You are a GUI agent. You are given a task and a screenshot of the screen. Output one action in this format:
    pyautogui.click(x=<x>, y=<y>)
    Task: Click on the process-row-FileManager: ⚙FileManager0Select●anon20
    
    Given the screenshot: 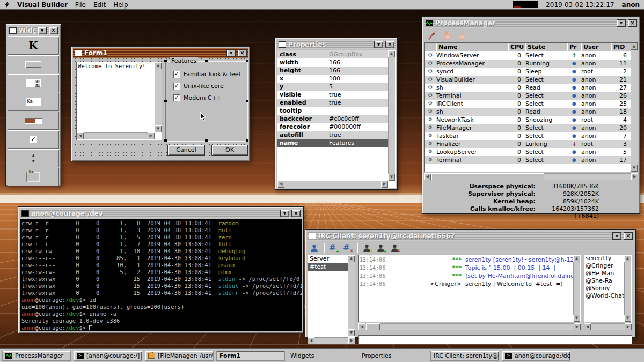 What is the action you would take?
    pyautogui.click(x=528, y=128)
    